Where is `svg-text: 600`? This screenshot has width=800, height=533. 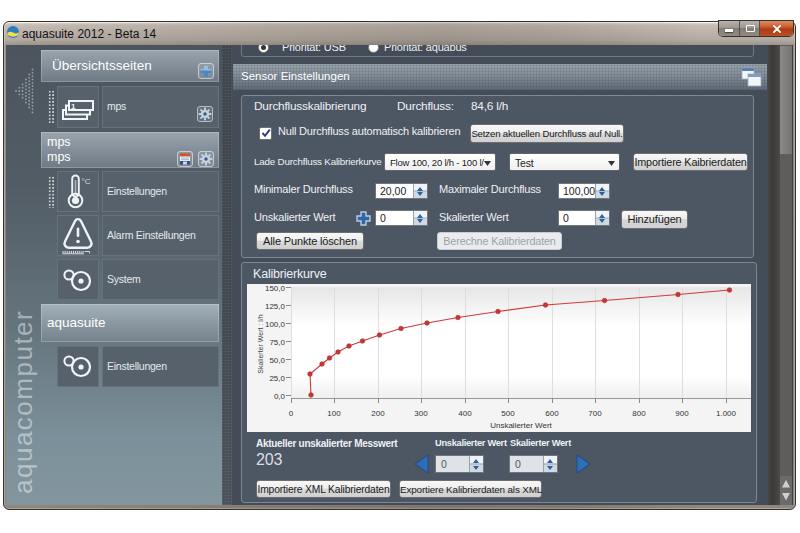
svg-text: 600 is located at coordinates (552, 414).